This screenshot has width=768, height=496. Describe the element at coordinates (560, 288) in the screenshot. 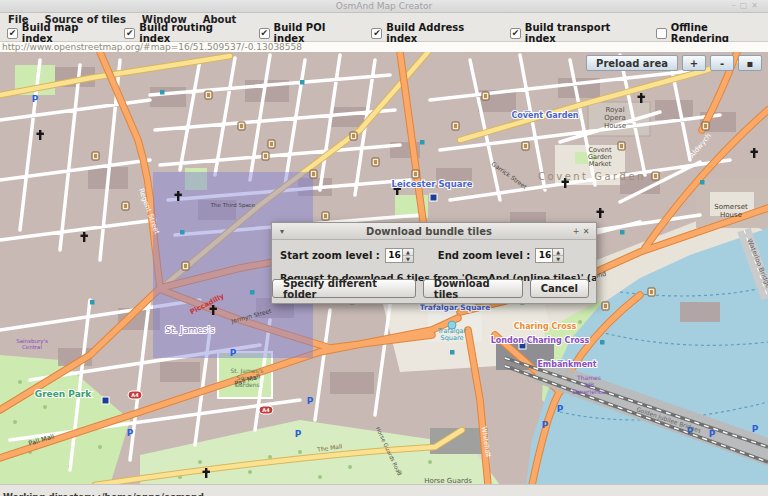

I see `cancel-button: Cancel` at that location.